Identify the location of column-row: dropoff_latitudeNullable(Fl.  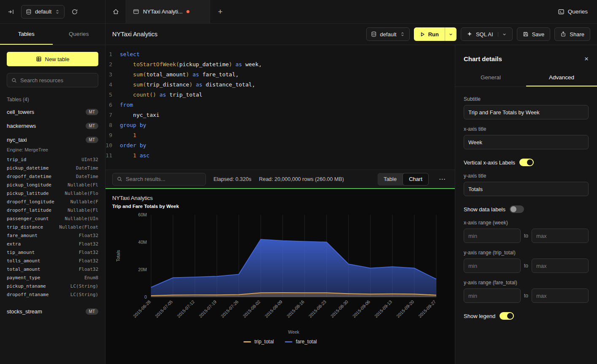
(52, 210).